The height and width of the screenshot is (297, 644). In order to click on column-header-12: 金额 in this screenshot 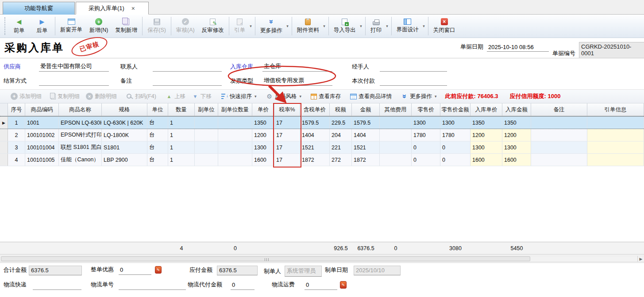, I will do `click(366, 110)`.